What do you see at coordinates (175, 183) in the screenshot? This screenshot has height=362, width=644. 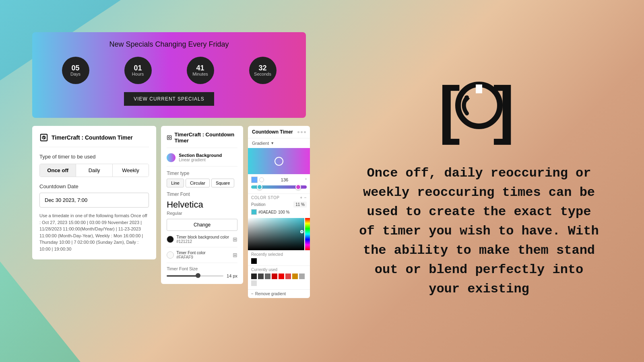 I see `tab-line: Line` at bounding box center [175, 183].